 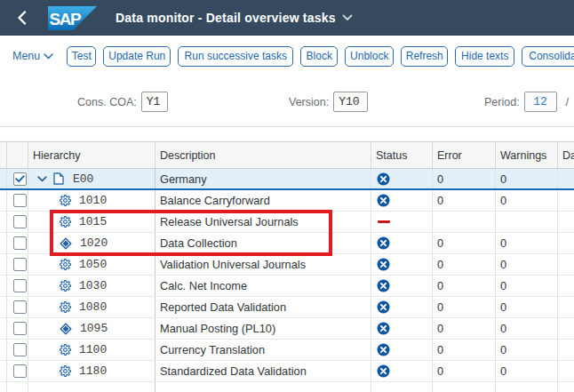 What do you see at coordinates (287, 329) in the screenshot?
I see `table-row: 1095 Manual Posting (PL10) 0 0` at bounding box center [287, 329].